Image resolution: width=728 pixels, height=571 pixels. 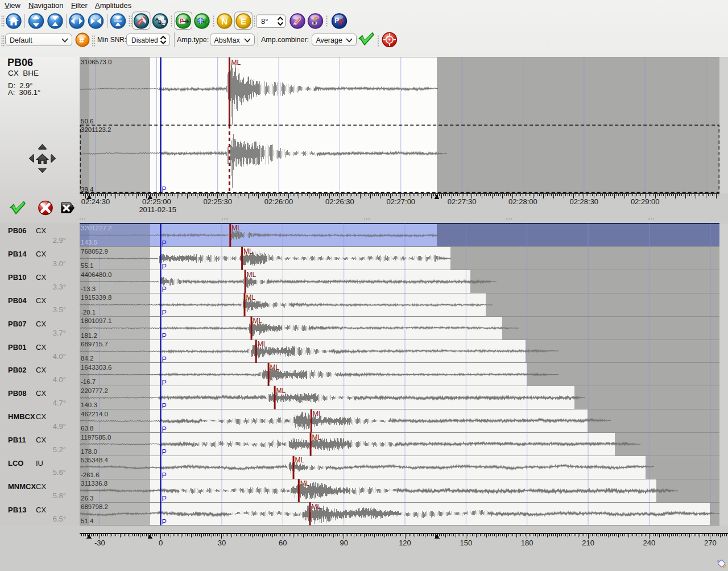 What do you see at coordinates (224, 22) in the screenshot?
I see `svg-text: N` at bounding box center [224, 22].